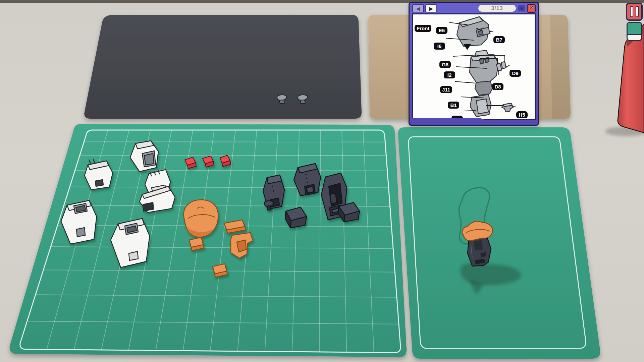 The height and width of the screenshot is (362, 644). What do you see at coordinates (476, 68) in the screenshot?
I see `diagram-illustration` at bounding box center [476, 68].